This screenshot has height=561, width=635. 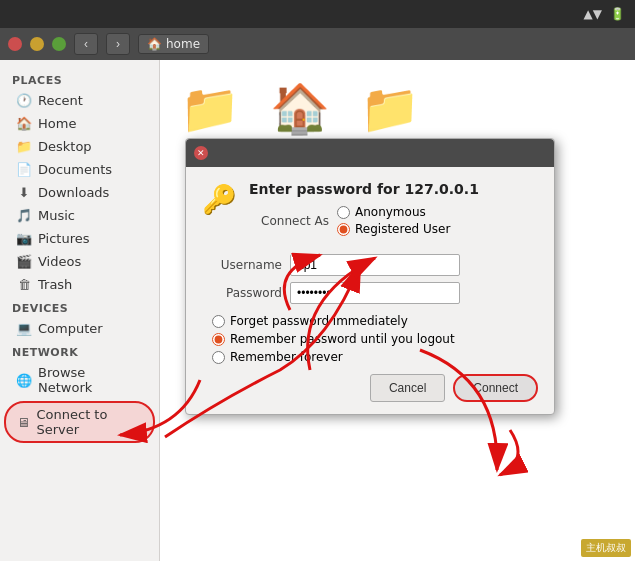 What do you see at coordinates (390, 108) in the screenshot?
I see `vsftp-folder-icon: 📁` at bounding box center [390, 108].